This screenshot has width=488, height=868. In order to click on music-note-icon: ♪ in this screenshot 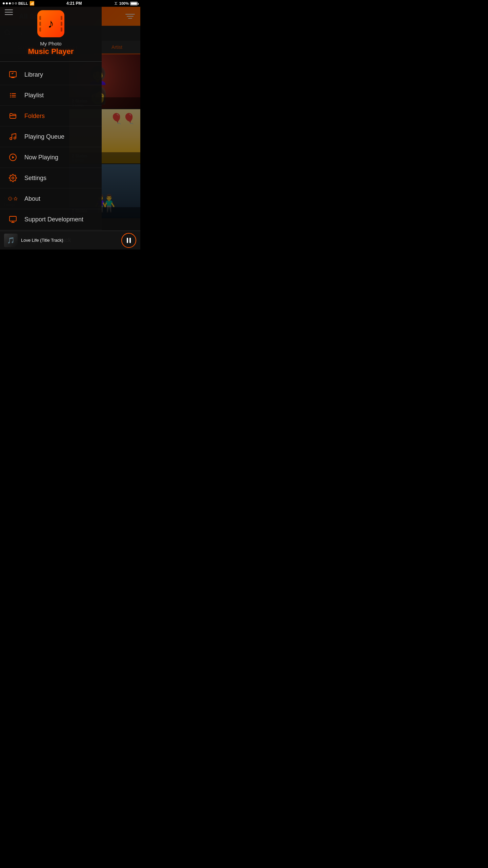, I will do `click(51, 24)`.